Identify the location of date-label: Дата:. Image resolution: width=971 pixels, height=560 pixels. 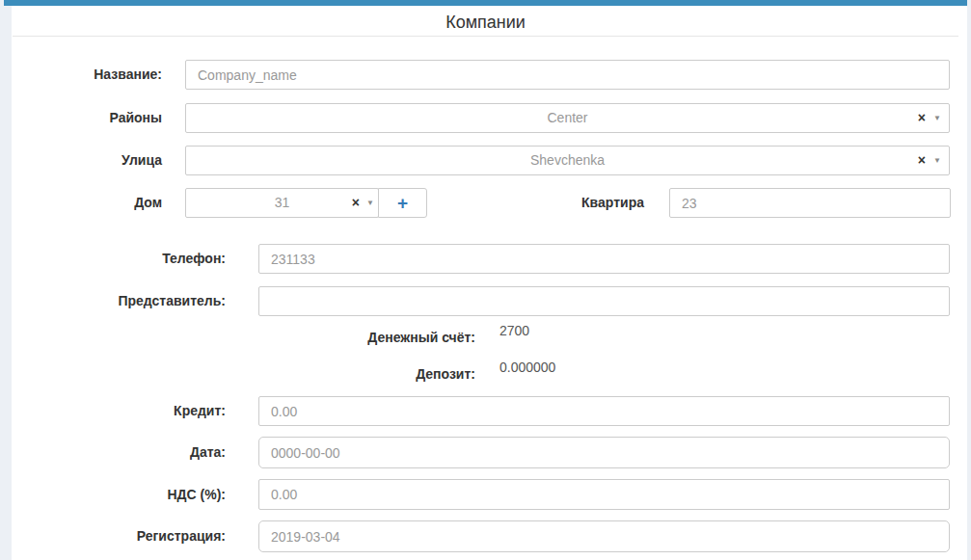
(119, 453).